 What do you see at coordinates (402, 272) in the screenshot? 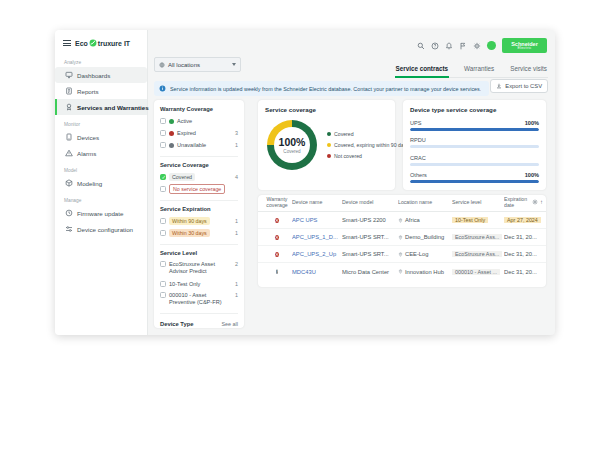
I see `table-row: ? MDC43U Micro Data Center Innovation Hu…` at bounding box center [402, 272].